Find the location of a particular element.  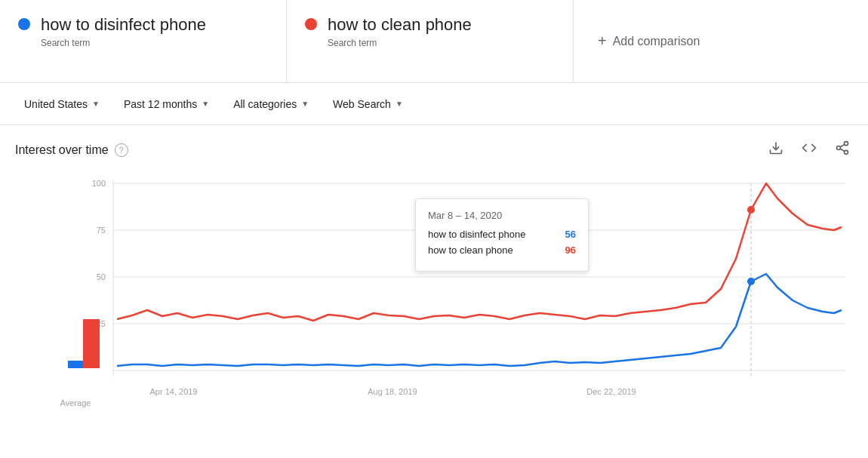

term1-info: how to disinfect phone Search term is located at coordinates (124, 32).